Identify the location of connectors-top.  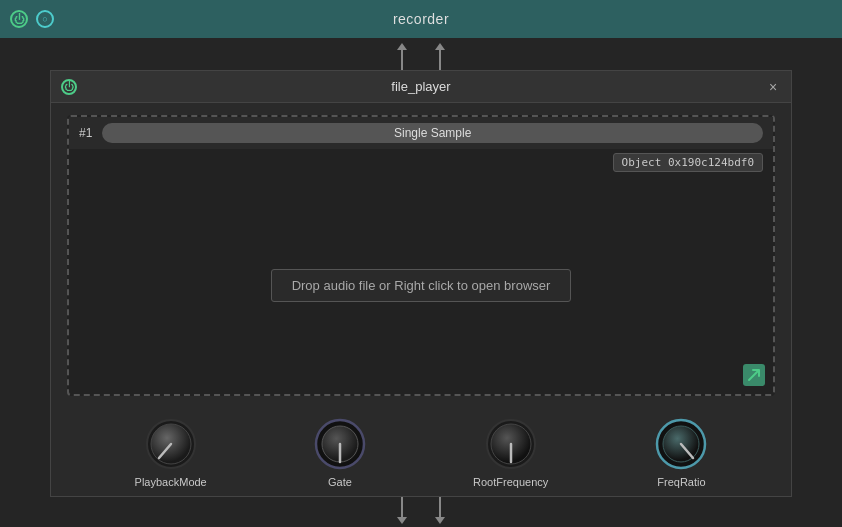
(421, 54).